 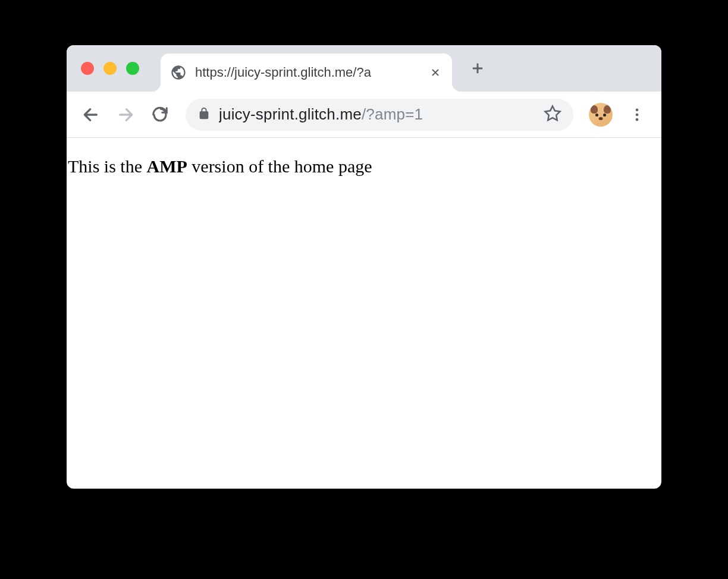 What do you see at coordinates (133, 68) in the screenshot?
I see `maximize-window-button` at bounding box center [133, 68].